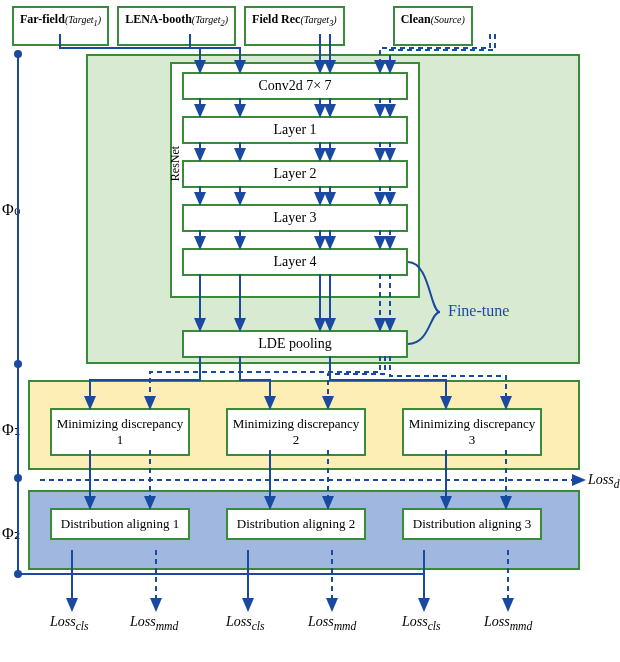 This screenshot has width=620, height=662. I want to click on finetune-label: Fine-tune, so click(478, 311).